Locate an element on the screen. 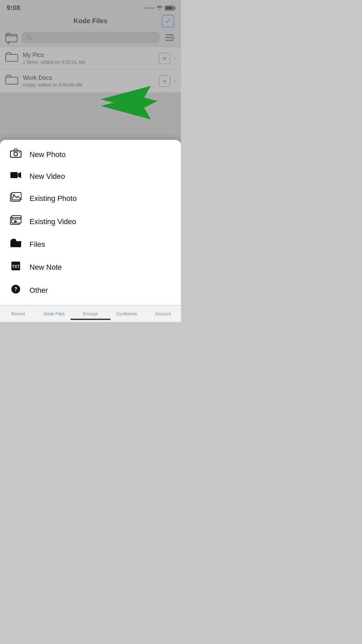 The image size is (362, 644). existing-video-icon is located at coordinates (16, 221).